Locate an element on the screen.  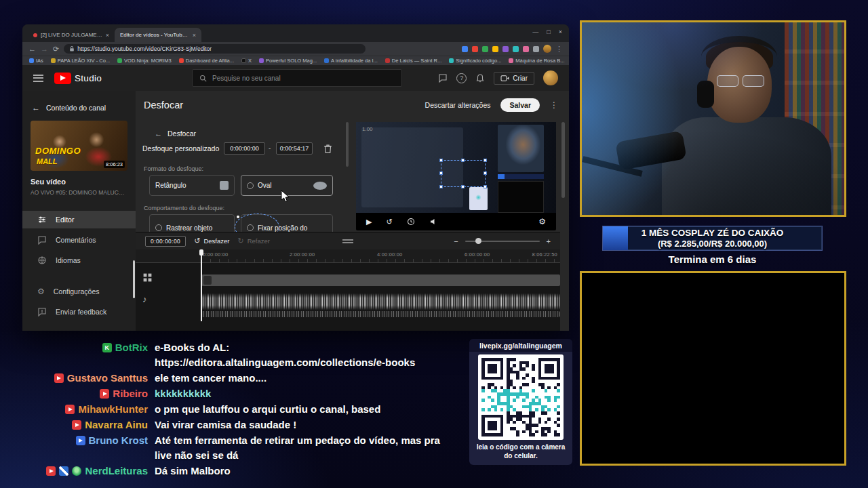
editor-scrollbar is located at coordinates (563, 160).